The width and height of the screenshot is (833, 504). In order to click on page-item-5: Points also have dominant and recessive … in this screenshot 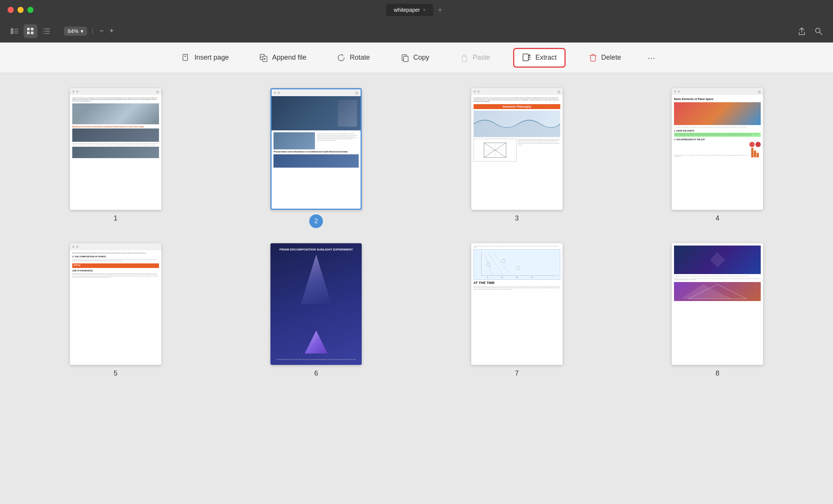, I will do `click(116, 310)`.